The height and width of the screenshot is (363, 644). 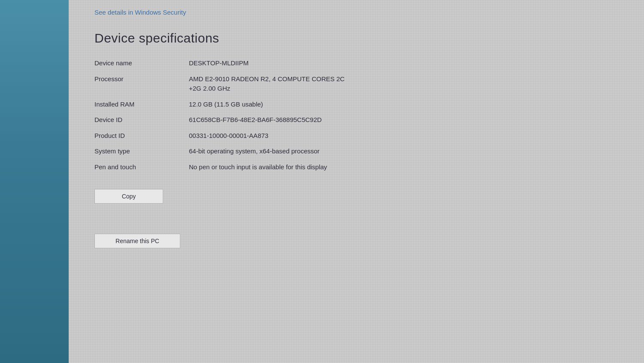 I want to click on spec-row-device-id: Device ID 61C658CB-F7B6-48E2-BA6F-368895…, so click(x=356, y=120).